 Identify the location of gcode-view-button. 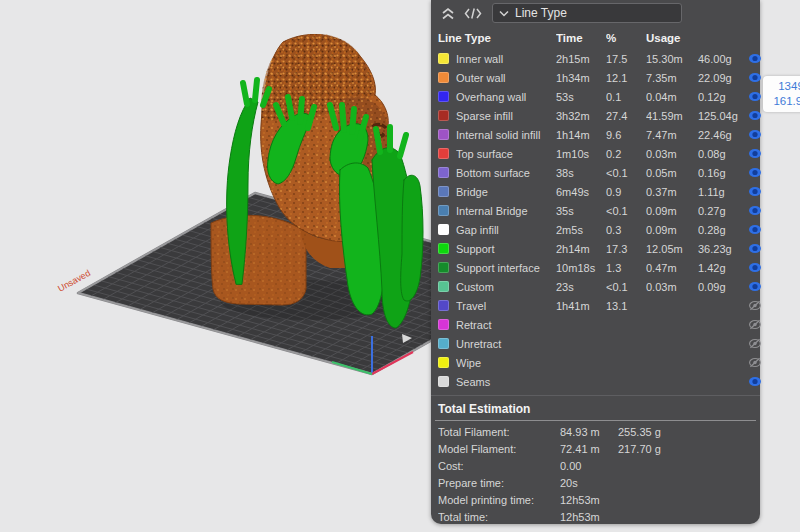
(473, 13).